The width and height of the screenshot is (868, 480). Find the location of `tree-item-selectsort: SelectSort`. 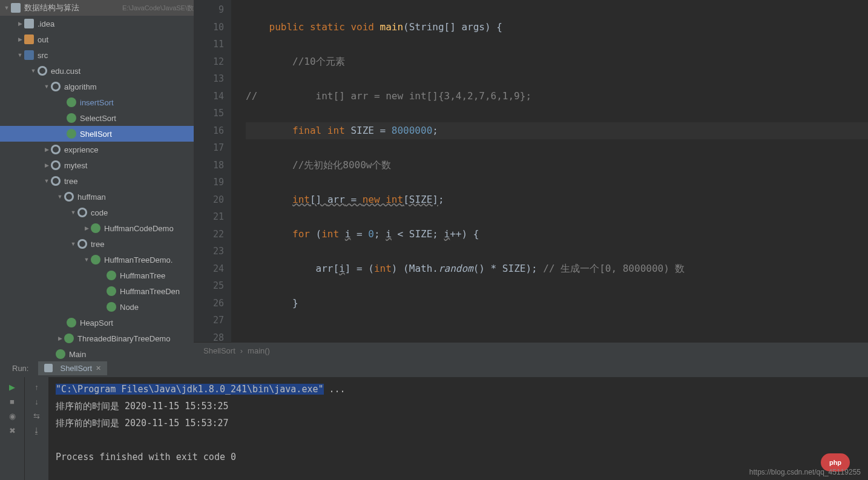

tree-item-selectsort: SelectSort is located at coordinates (97, 118).